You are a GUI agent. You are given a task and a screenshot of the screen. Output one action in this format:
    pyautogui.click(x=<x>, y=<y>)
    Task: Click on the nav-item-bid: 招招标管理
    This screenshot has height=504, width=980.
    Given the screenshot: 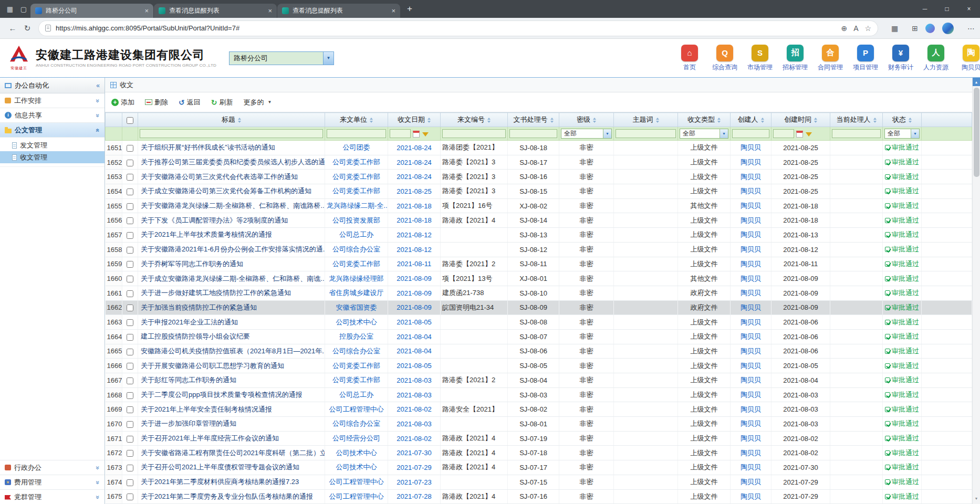 What is the action you would take?
    pyautogui.click(x=795, y=58)
    